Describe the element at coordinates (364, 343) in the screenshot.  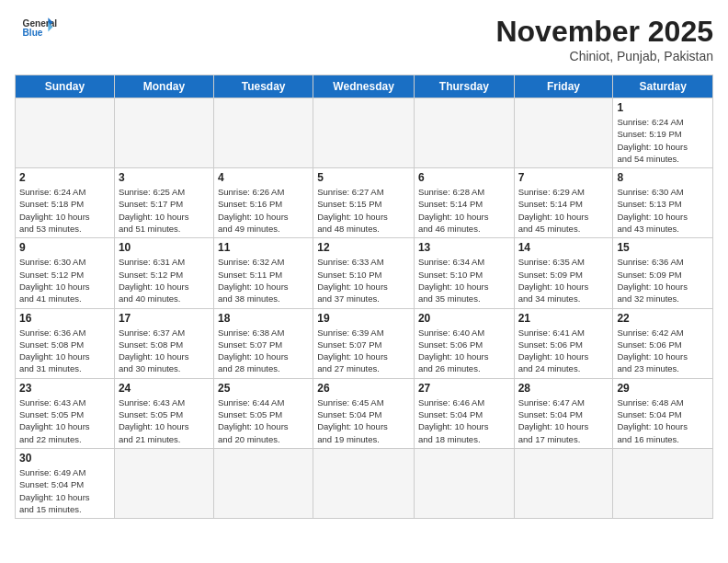
I see `calendar-cell: 19Sunrise: 6:39 AMSunset: 5:07 PMDayligh…` at that location.